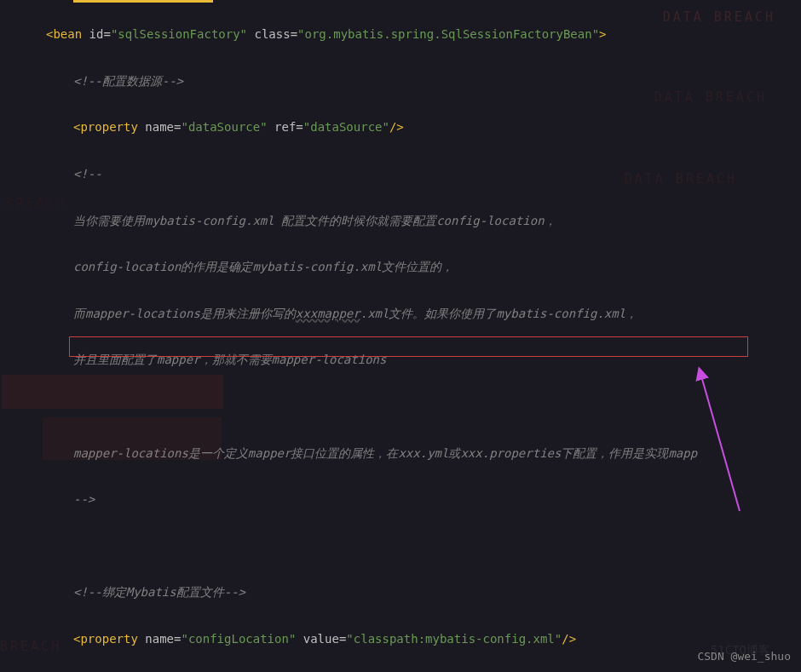 This screenshot has height=672, width=801. Describe the element at coordinates (410, 221) in the screenshot. I see `code-line: 当你需要使用mybatis-config.xml 配置文件的时候你就需要配置co…` at that location.